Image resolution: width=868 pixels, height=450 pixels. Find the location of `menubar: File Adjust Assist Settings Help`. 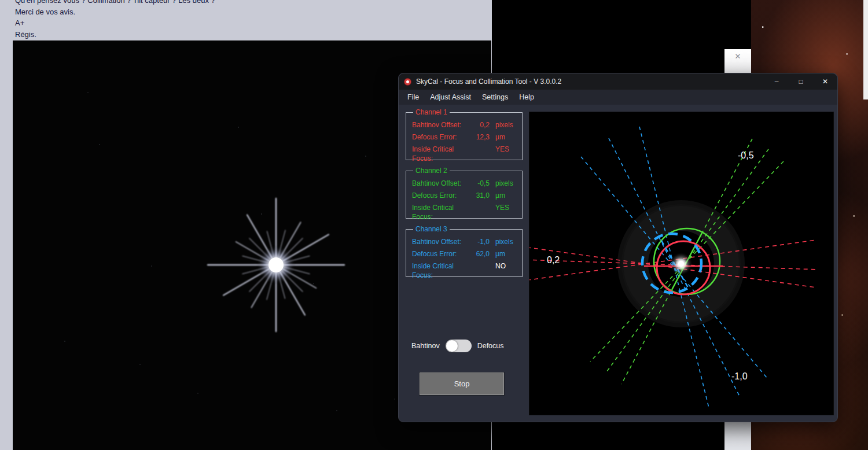

menubar: File Adjust Assist Settings Help is located at coordinates (618, 97).